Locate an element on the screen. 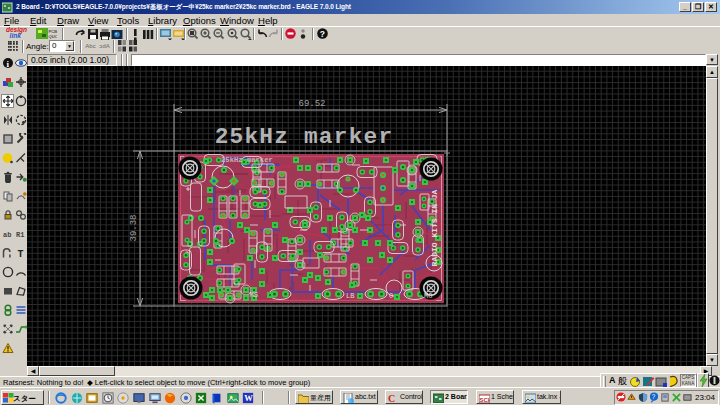 The width and height of the screenshot is (720, 405). svg-text: W is located at coordinates (248, 398).